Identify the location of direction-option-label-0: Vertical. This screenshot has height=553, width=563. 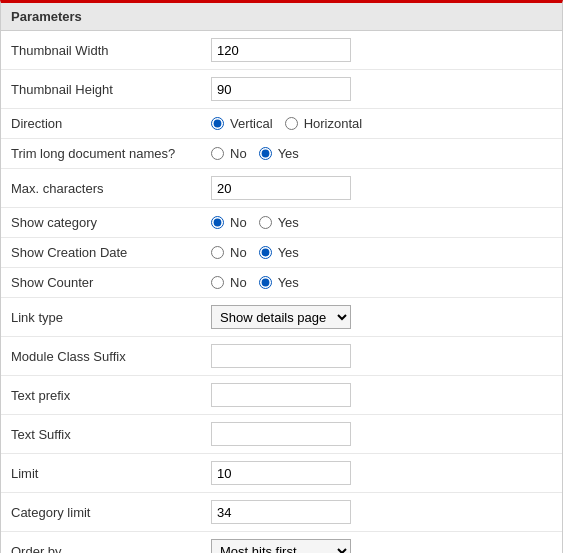
(252, 124).